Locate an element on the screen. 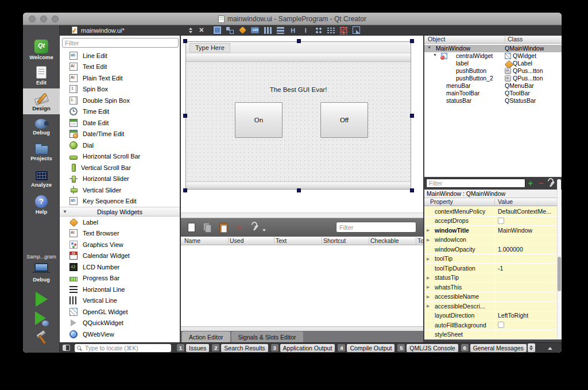  object-tree-row: ▼MainWindowQMainWindow is located at coordinates (493, 48).